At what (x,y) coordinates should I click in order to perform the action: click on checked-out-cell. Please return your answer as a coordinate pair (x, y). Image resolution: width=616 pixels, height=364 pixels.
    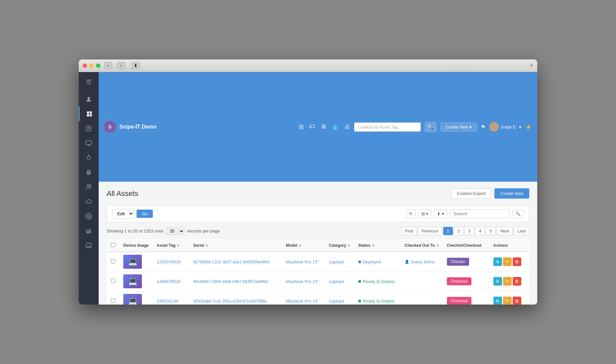
    Looking at the image, I should click on (422, 298).